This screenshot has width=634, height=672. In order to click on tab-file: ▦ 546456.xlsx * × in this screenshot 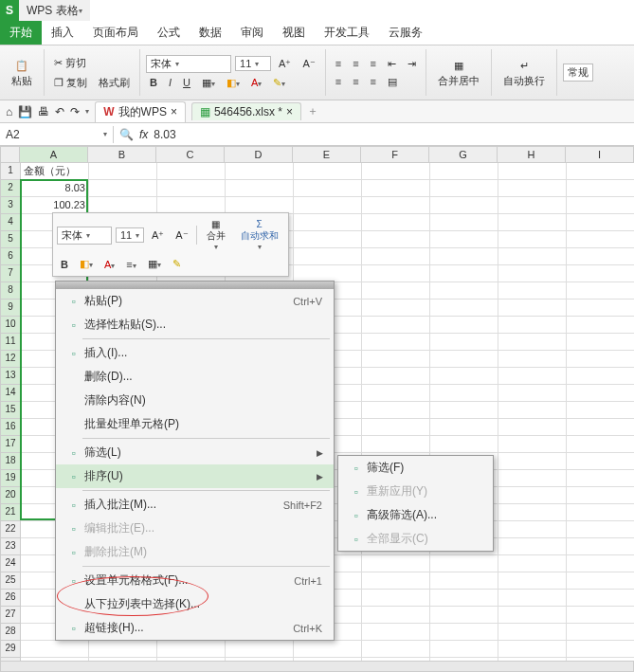, I will do `click(246, 112)`.